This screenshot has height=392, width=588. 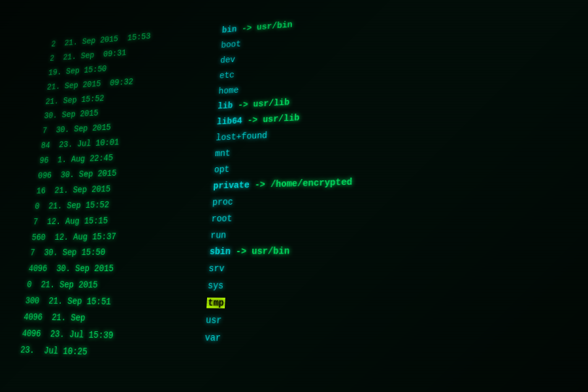 I want to click on line-16: 4096 30. Sep 2015, so click(x=112, y=270).